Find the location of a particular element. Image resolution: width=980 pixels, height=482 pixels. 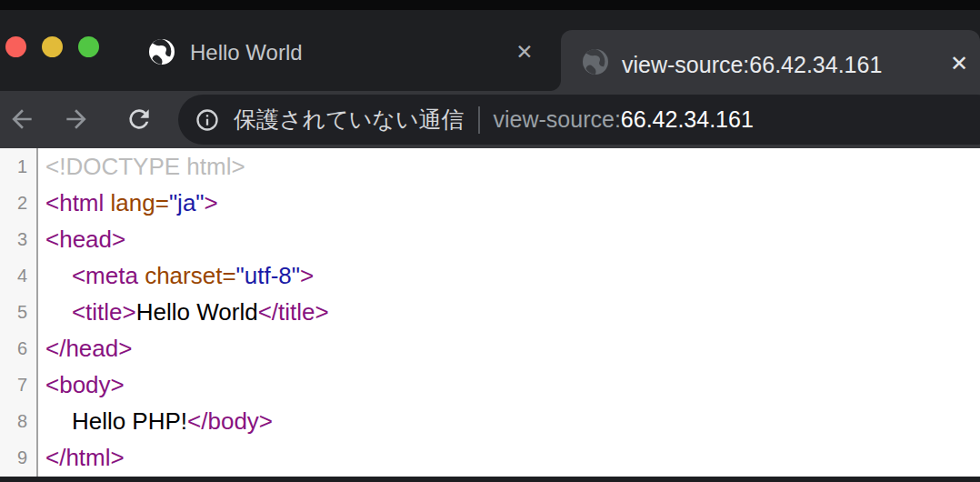

tab-title: Hello World is located at coordinates (246, 52).